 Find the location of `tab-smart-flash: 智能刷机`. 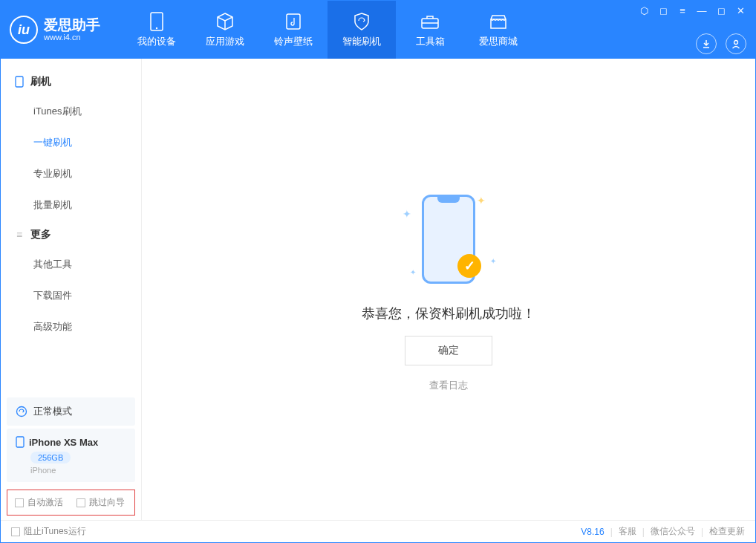

tab-smart-flash: 智能刷机 is located at coordinates (362, 30).